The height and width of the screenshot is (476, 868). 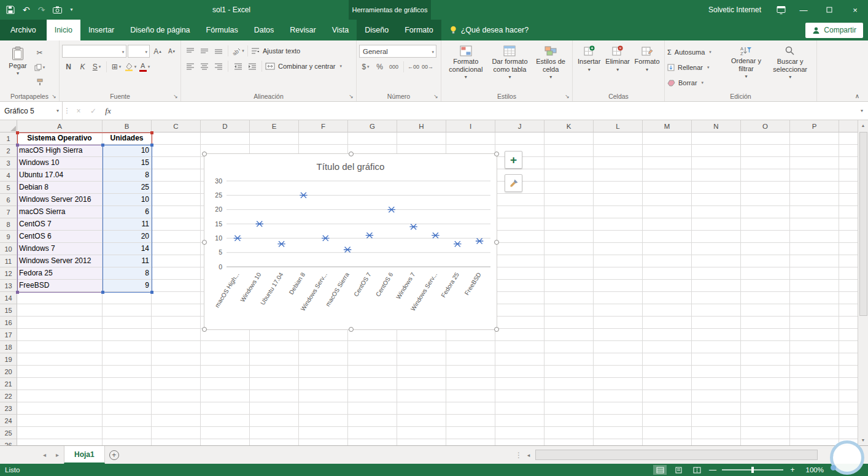 What do you see at coordinates (716, 347) in the screenshot?
I see `cell-N18` at bounding box center [716, 347].